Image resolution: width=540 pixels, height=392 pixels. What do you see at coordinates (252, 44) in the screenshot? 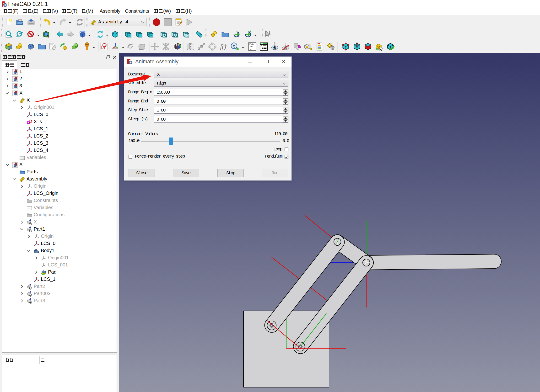
I see `svg-text: Parts` at bounding box center [252, 44].